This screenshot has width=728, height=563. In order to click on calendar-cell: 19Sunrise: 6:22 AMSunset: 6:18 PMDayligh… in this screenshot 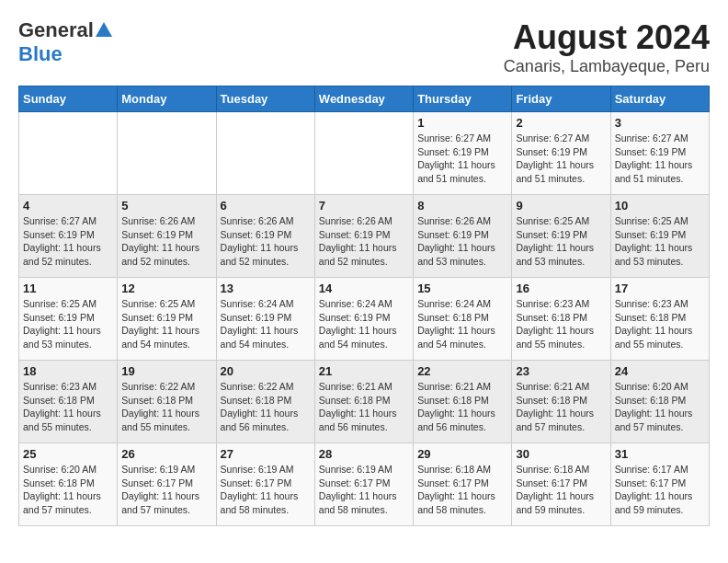, I will do `click(167, 402)`.